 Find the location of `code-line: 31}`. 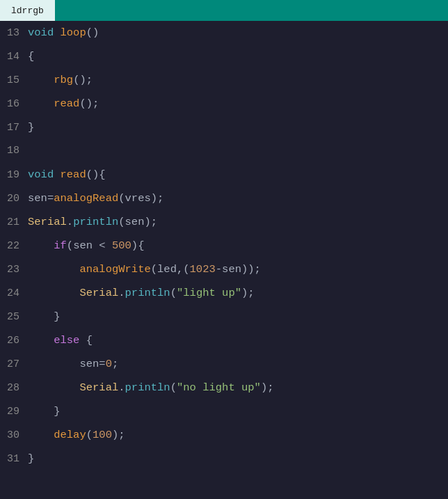

code-line: 31} is located at coordinates (224, 459).